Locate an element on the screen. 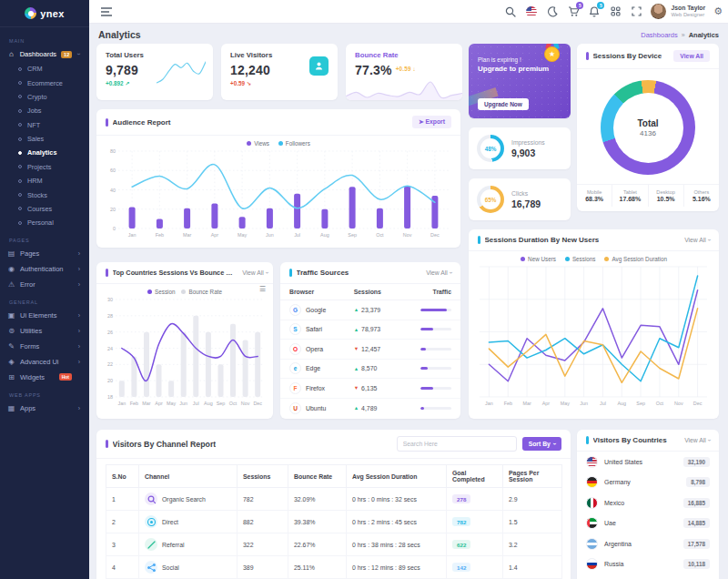 The image size is (728, 579). chart-menu-icon: ☰ is located at coordinates (262, 290).